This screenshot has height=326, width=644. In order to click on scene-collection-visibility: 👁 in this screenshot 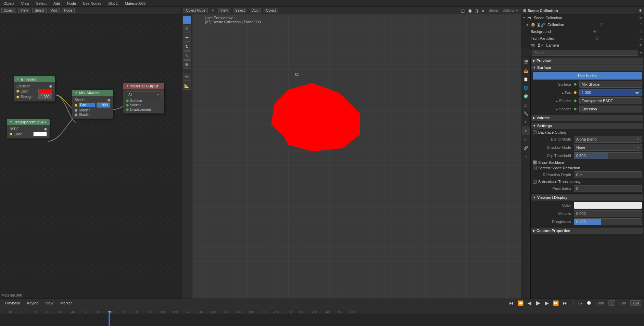, I will do `click(641, 18)`.